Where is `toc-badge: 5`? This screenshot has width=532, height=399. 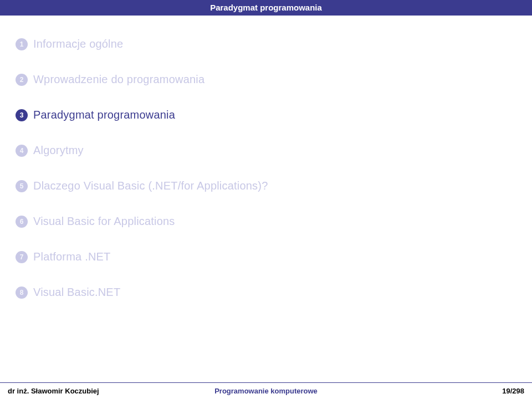
toc-badge: 5 is located at coordinates (22, 186).